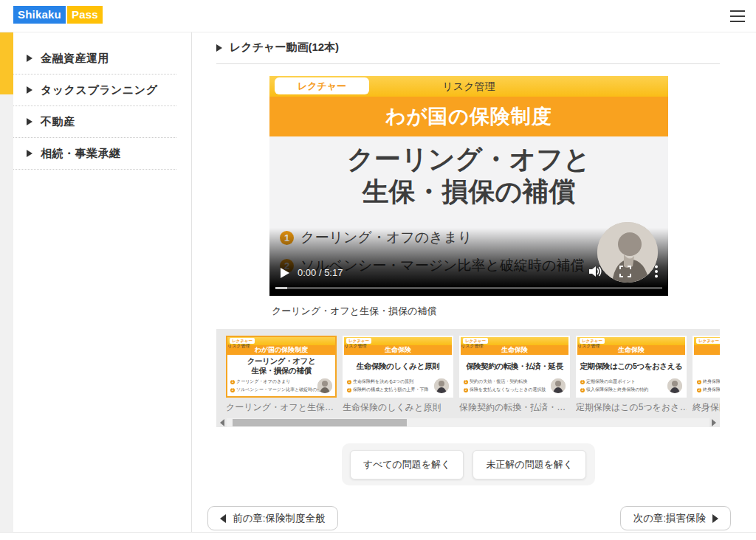 This screenshot has width=756, height=540. What do you see at coordinates (625, 273) in the screenshot?
I see `fullscreen-icon` at bounding box center [625, 273].